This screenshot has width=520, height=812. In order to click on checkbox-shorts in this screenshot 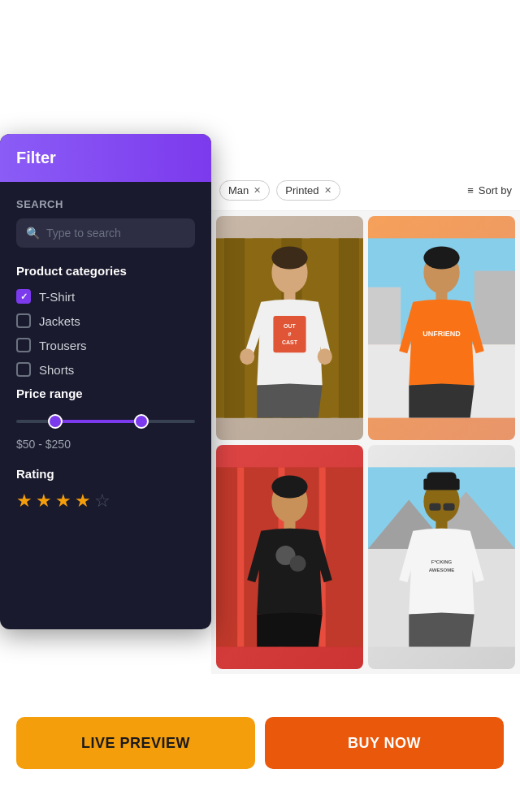, I will do `click(24, 369)`.